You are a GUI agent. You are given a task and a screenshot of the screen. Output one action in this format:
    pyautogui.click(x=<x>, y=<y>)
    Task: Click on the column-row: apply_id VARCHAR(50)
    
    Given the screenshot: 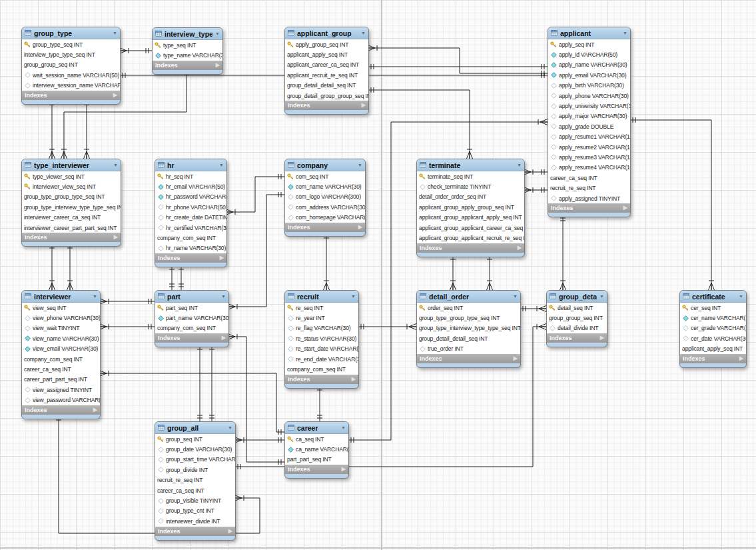 What is the action you would take?
    pyautogui.click(x=589, y=55)
    